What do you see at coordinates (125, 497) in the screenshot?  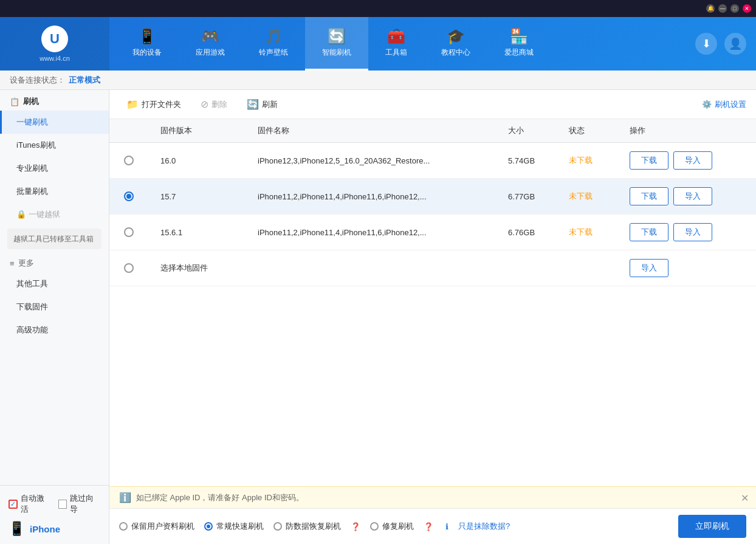 I see `notice-warning-icon: ℹ️` at bounding box center [125, 497].